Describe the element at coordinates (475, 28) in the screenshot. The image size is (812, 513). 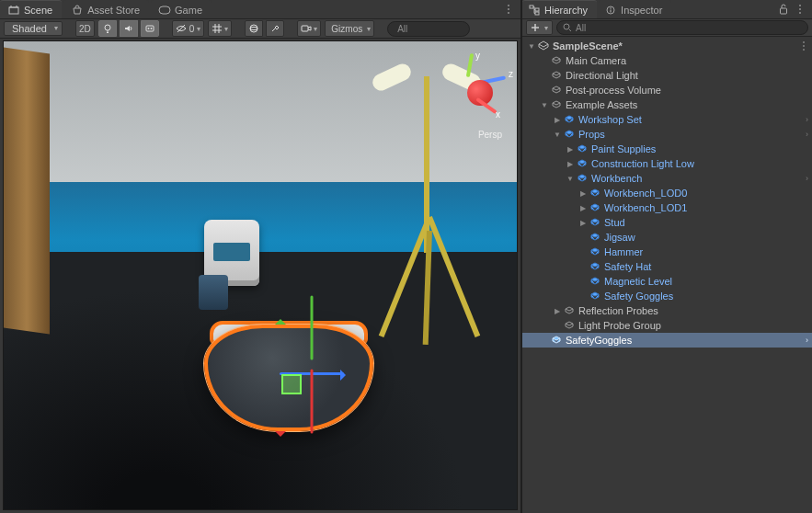
I see `scene-search-input` at that location.